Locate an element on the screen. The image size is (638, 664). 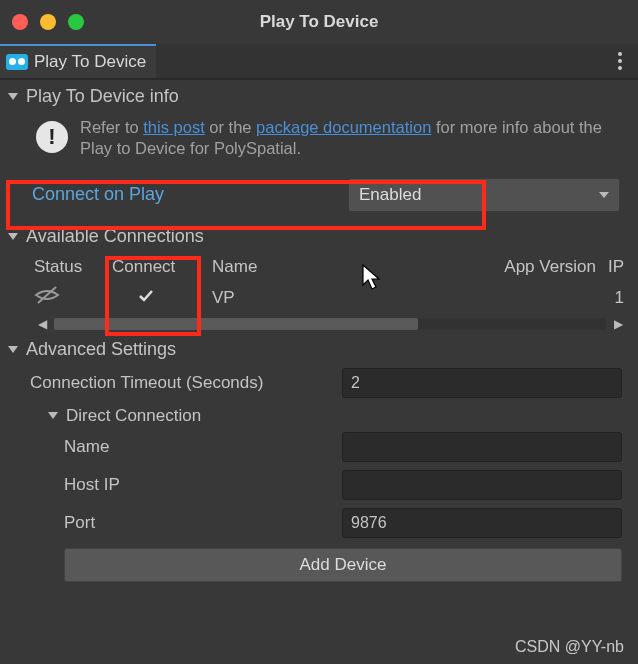
col-header-ip: IP is located at coordinates (611, 267).